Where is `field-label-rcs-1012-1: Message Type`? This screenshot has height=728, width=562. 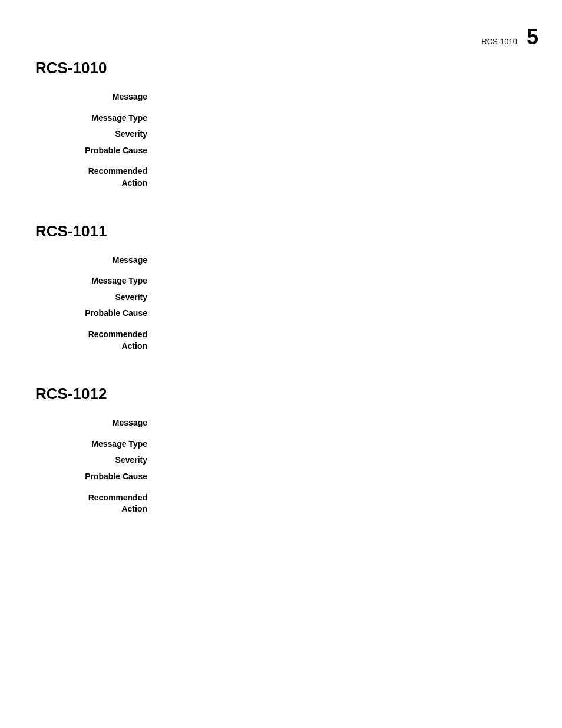 field-label-rcs-1012-1: Message Type is located at coordinates (97, 444).